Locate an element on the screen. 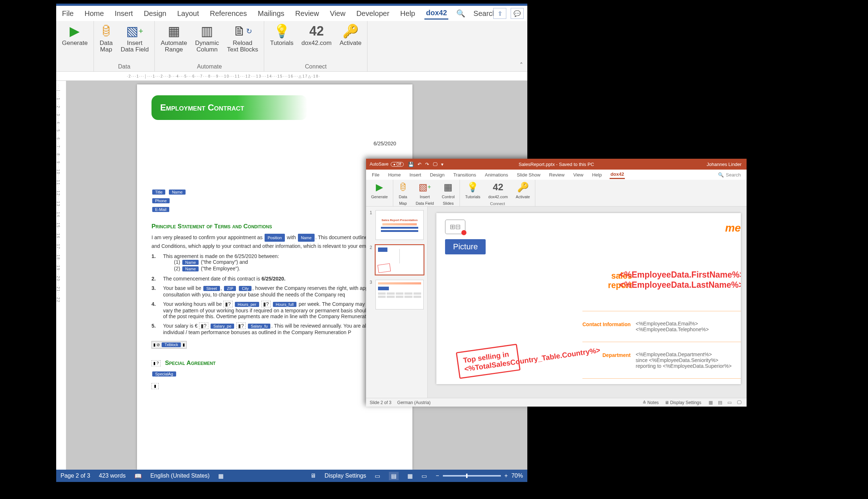  view-reading-icon: ▭ is located at coordinates (730, 402).